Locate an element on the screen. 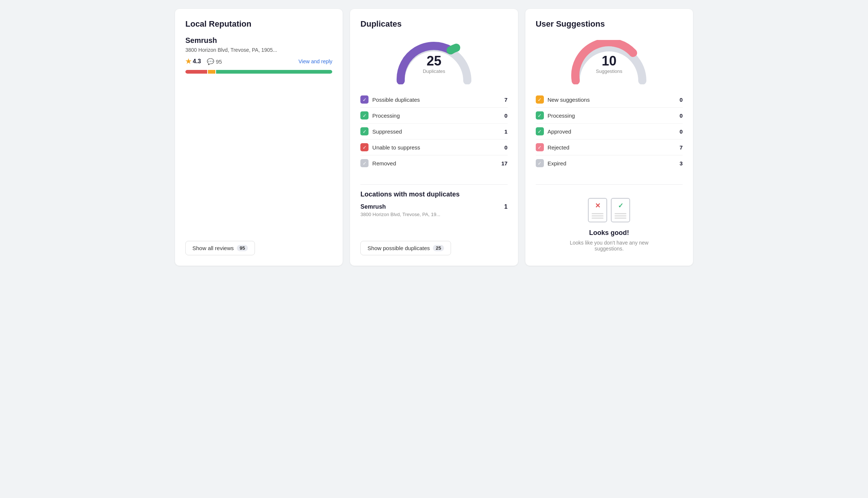 This screenshot has height=498, width=868. user-suggestions-card: User Suggestions 10 Suggestions ✓ New su… is located at coordinates (609, 137).